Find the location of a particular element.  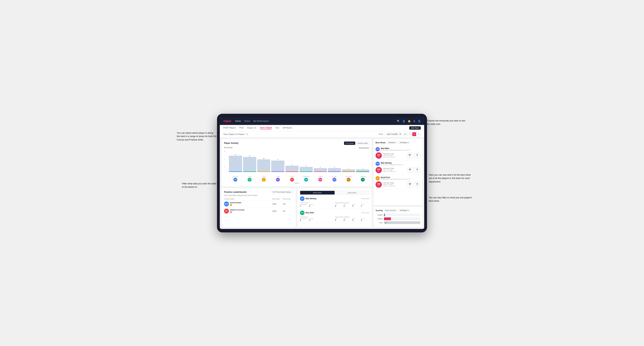

people-icon: 👤 is located at coordinates (404, 121).